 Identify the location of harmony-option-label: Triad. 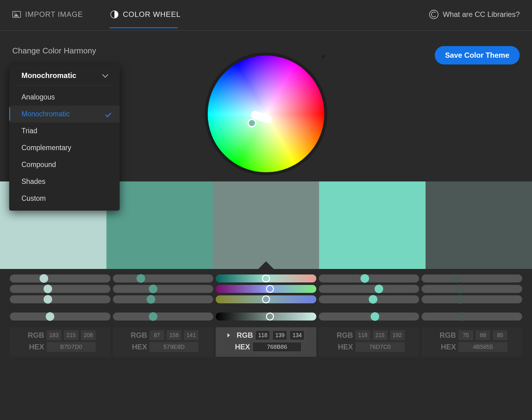
(29, 131).